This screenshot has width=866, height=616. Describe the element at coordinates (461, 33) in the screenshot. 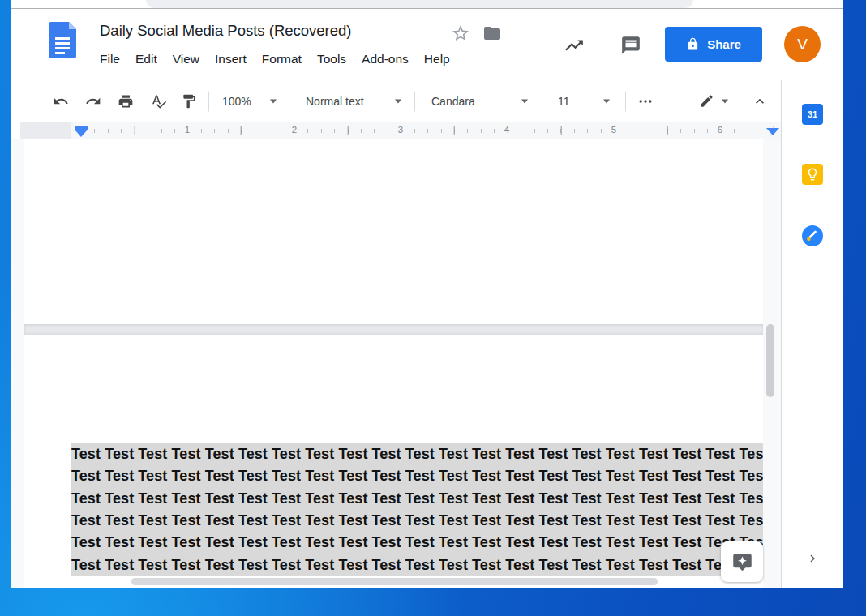

I see `star-icon` at that location.